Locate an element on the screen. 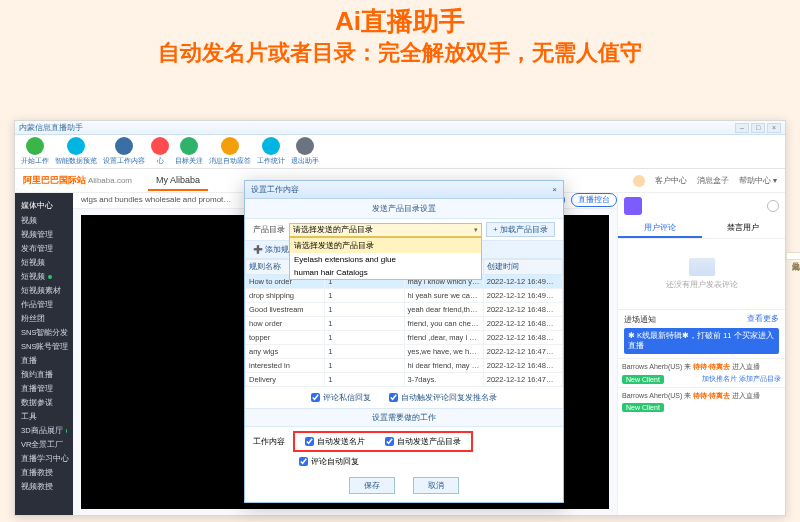 This screenshot has width=800, height=522. main-toolbar: 开始工作智能数据预览设置工作内容心目标关注消息自动应答工作统计退出助手 is located at coordinates (400, 152).